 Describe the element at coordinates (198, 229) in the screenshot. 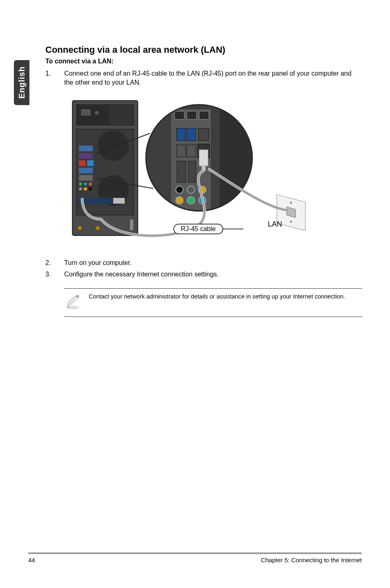

I see `cable-label: RJ-45 cable` at that location.